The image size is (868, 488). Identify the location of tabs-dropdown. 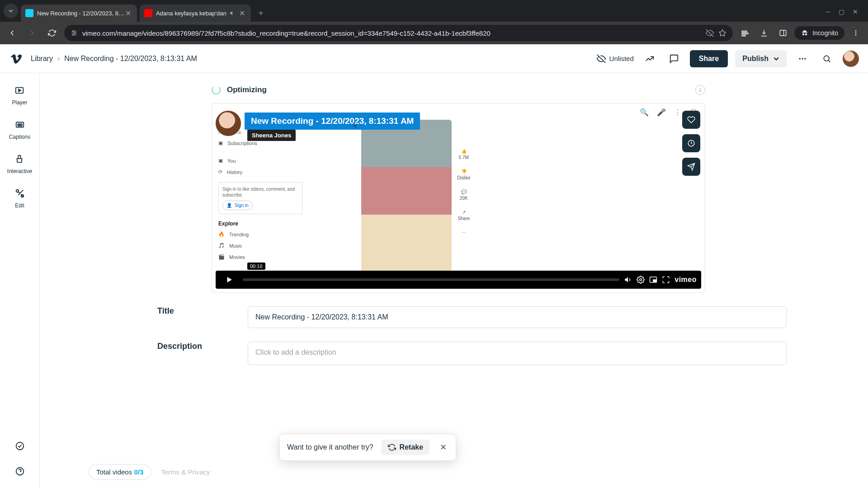
(11, 11).